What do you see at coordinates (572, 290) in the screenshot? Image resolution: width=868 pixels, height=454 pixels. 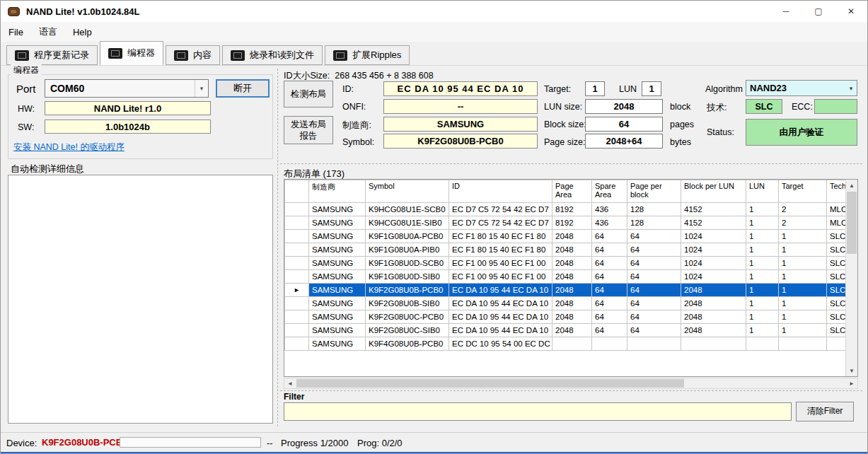 I see `table-row: ►SAMSUNGK9F2G08U0B-PCB0EC DA 10 95 44 EC…` at bounding box center [572, 290].